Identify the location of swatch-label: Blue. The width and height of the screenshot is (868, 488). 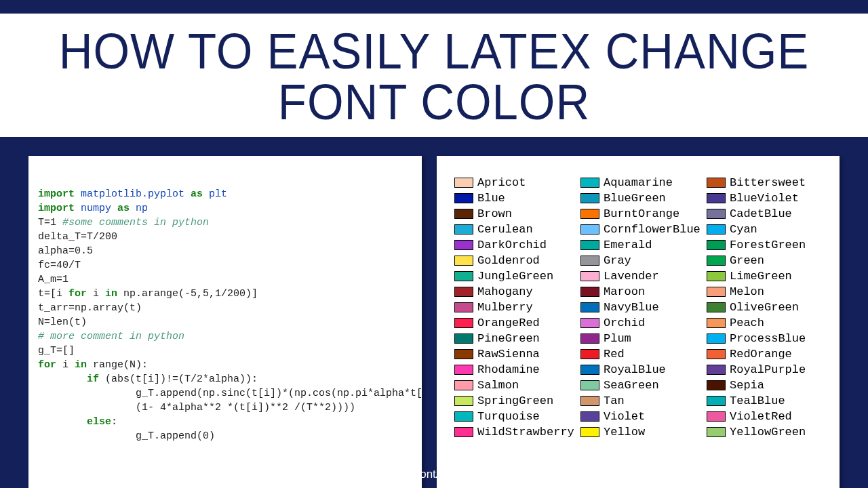
(491, 198).